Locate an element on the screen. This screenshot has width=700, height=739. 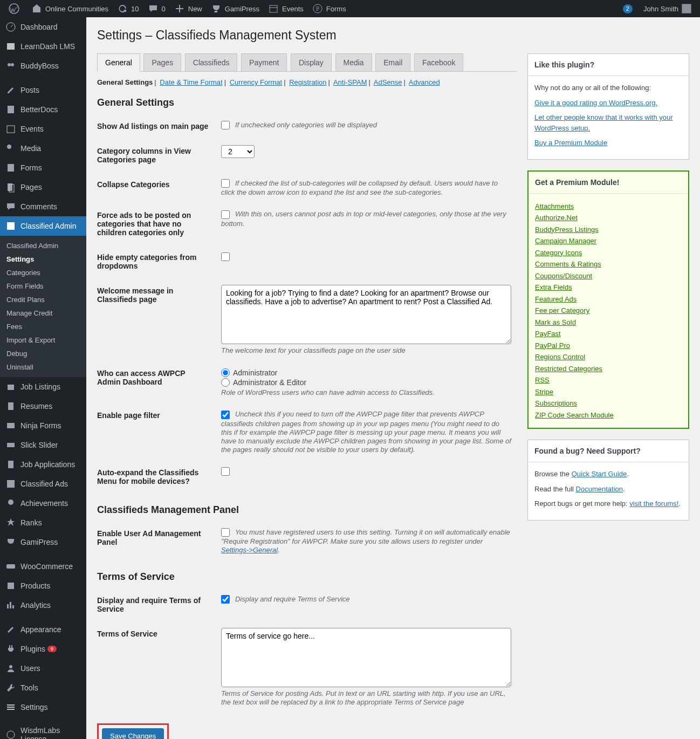
link-quickstart: Quick Start Guide is located at coordinates (600, 474).